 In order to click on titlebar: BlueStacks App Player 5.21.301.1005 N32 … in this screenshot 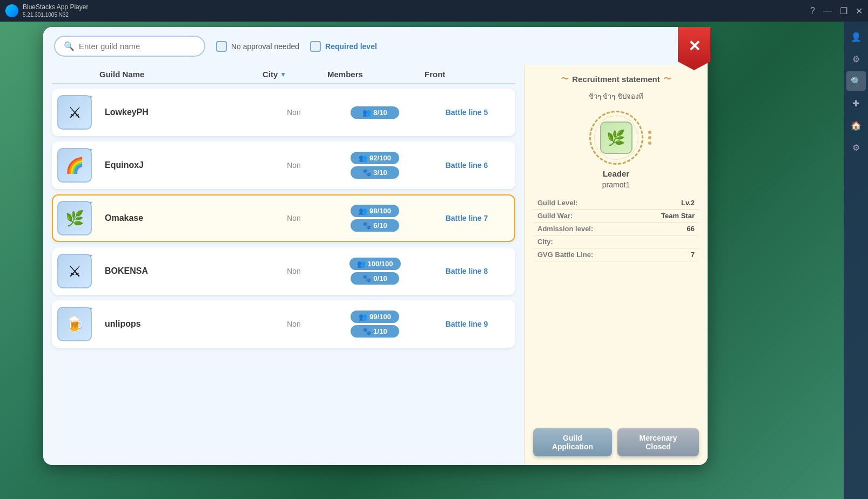, I will do `click(434, 11)`.